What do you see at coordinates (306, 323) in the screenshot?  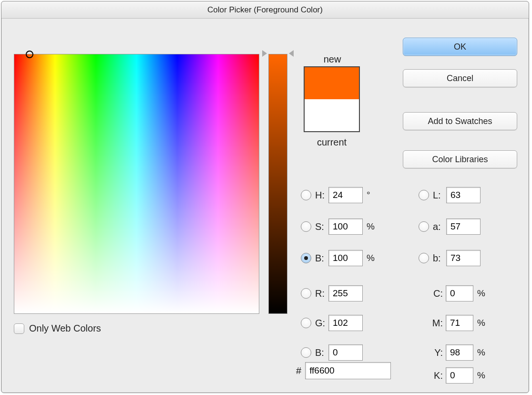 I see `green-radio` at bounding box center [306, 323].